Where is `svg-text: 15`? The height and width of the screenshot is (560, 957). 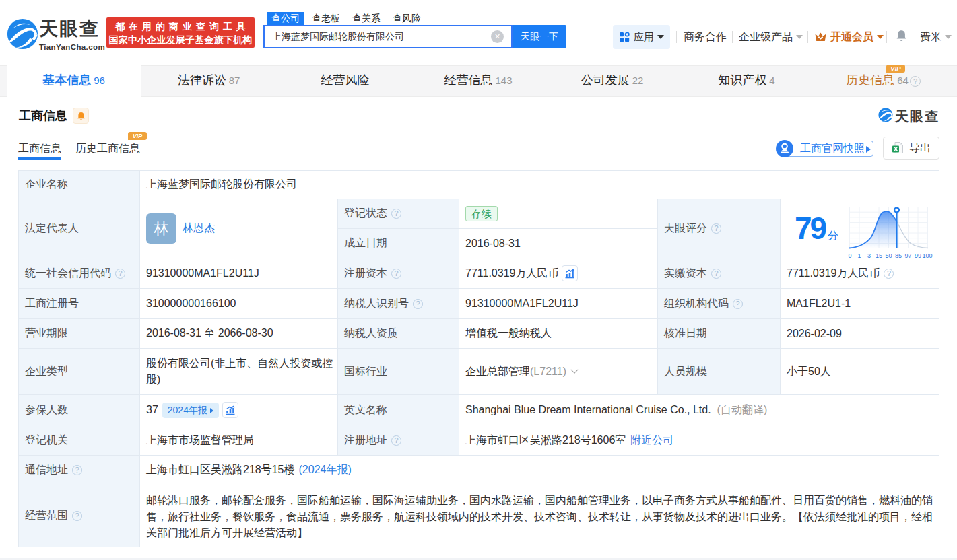 svg-text: 15 is located at coordinates (879, 256).